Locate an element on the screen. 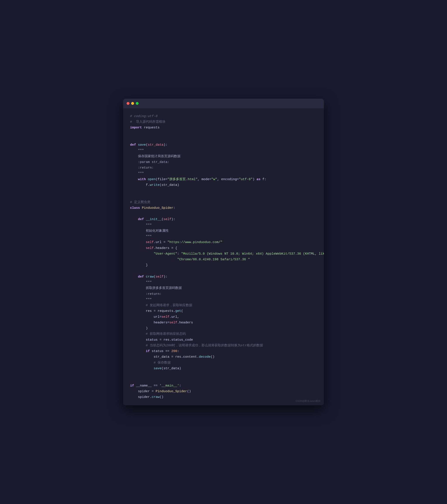 The height and width of the screenshot is (504, 447). code-line: f.write(str_data) is located at coordinates (224, 185).